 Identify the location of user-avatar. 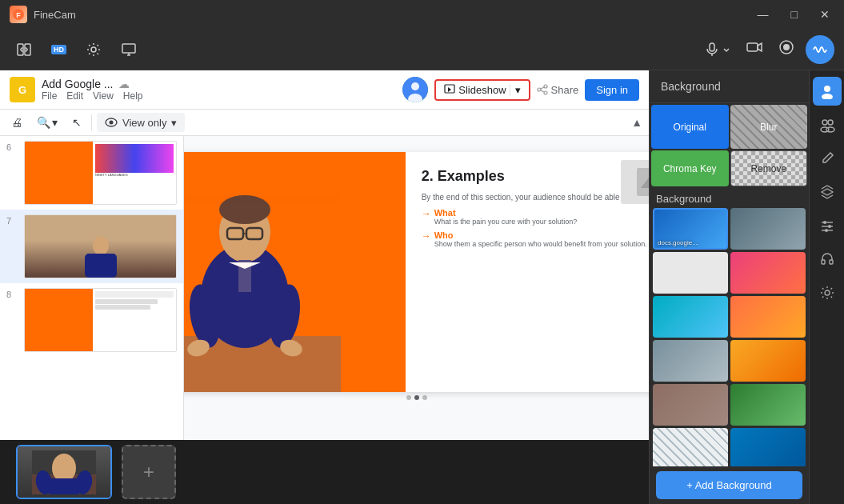
(415, 90).